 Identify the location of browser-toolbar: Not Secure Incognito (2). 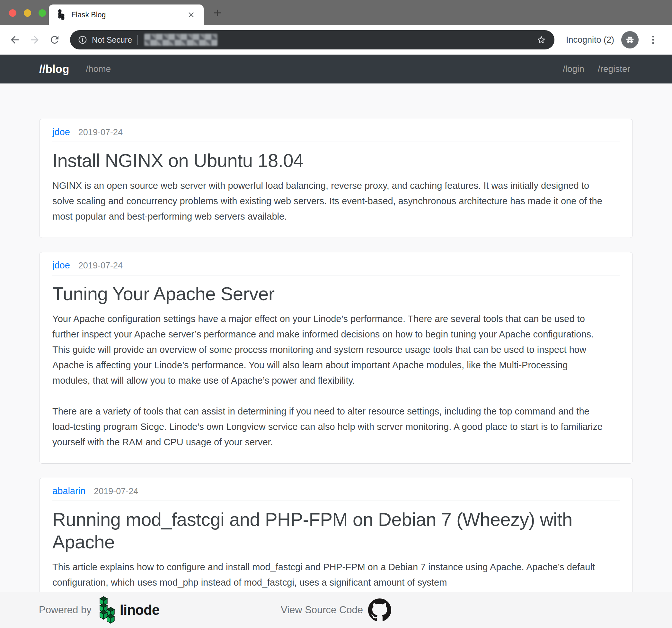
(336, 40).